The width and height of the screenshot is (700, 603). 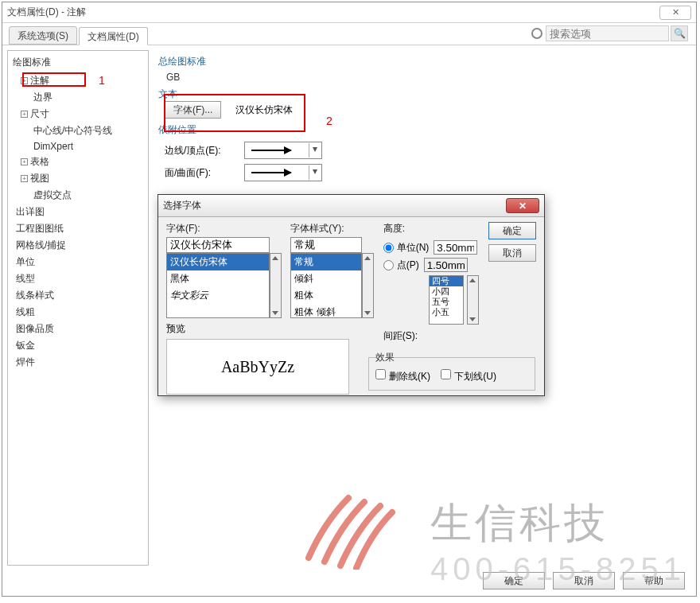 What do you see at coordinates (349, 34) in the screenshot?
I see `top-tab-bar: 系统选项(S) 文档属性(D) 🔍` at bounding box center [349, 34].